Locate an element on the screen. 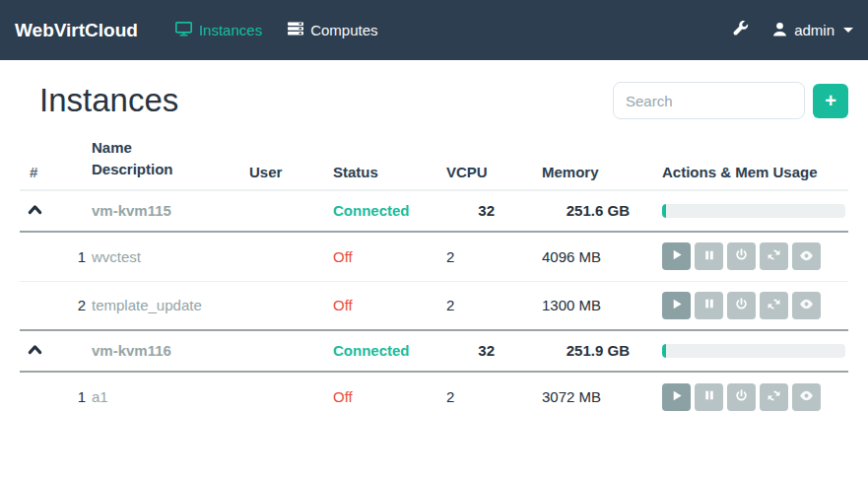  desktop-icon is located at coordinates (183, 31).